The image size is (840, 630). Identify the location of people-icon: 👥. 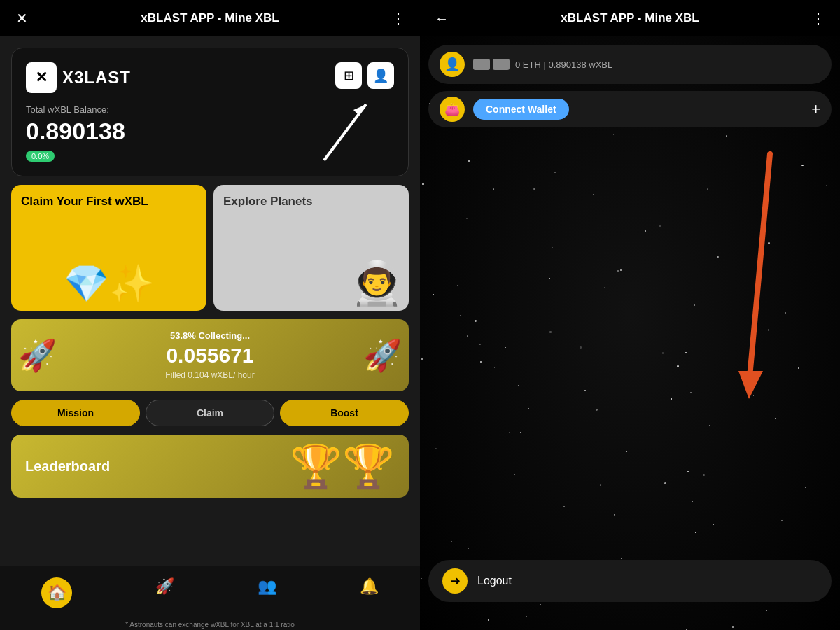
(267, 587).